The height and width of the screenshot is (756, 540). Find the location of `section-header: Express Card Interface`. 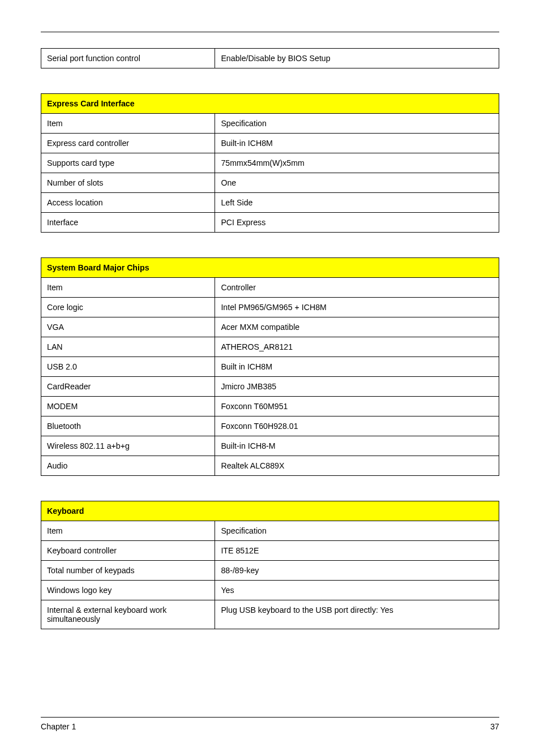

section-header: Express Card Interface is located at coordinates (271, 104).